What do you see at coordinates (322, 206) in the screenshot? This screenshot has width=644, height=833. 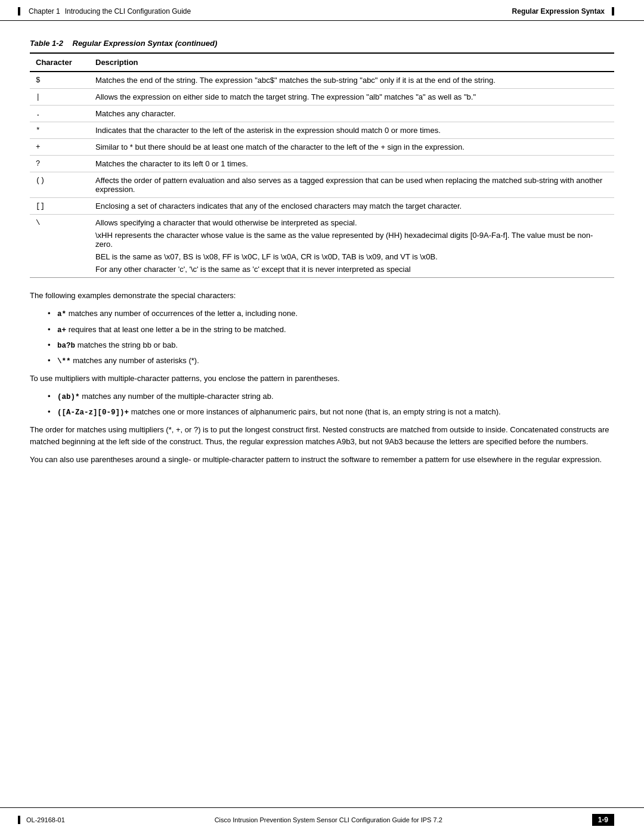 I see `table-row: []Enclosing a set of characters indicate…` at bounding box center [322, 206].